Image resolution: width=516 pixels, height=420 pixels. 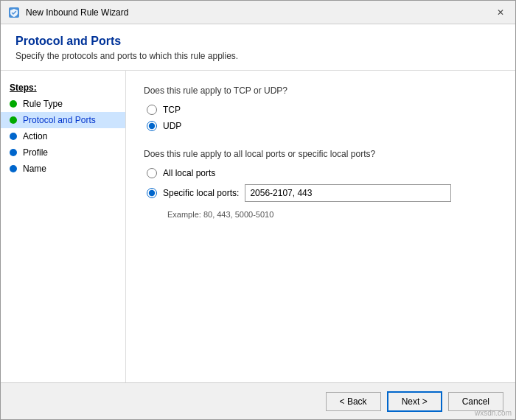 What do you see at coordinates (258, 41) in the screenshot?
I see `page-title: Protocol and Ports` at bounding box center [258, 41].